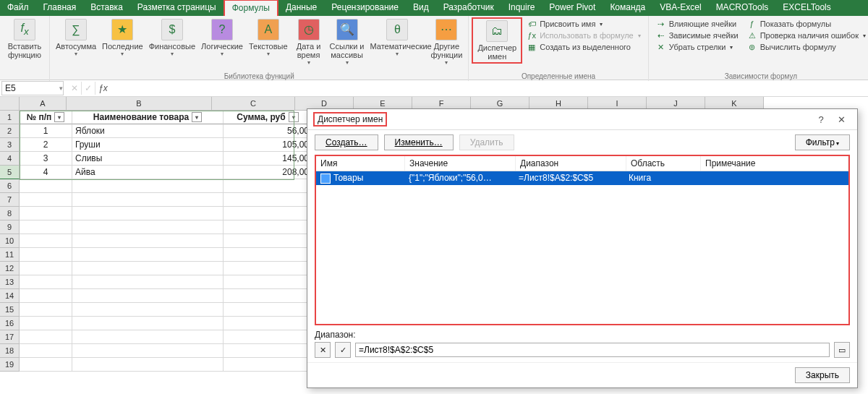 The height and width of the screenshot is (394, 868). I want to click on range-input, so click(592, 350).